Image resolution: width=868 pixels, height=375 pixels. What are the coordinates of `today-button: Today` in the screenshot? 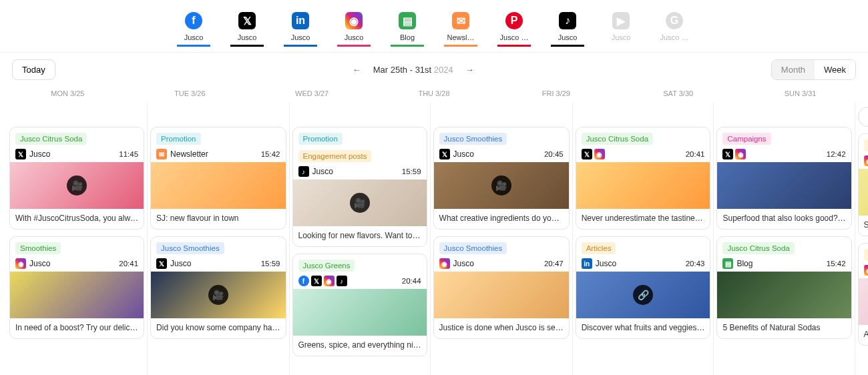 It's located at (33, 69).